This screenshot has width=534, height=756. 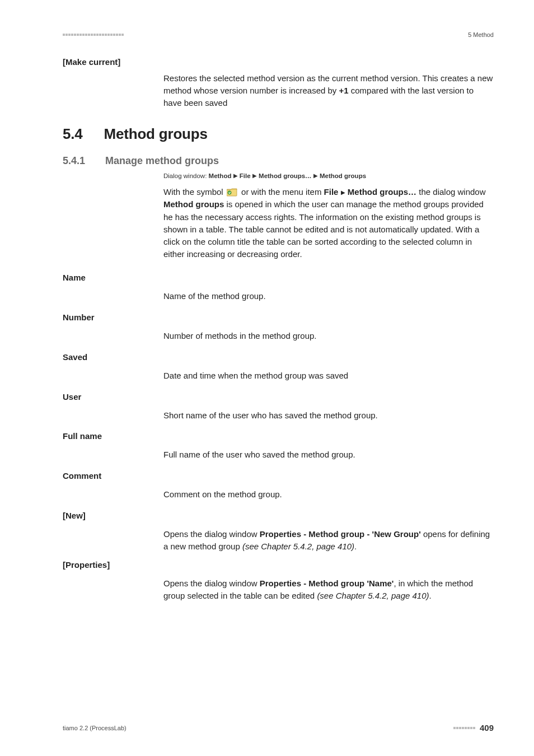 What do you see at coordinates (278, 288) in the screenshot?
I see `def-name: Name Name of the method group.` at bounding box center [278, 288].